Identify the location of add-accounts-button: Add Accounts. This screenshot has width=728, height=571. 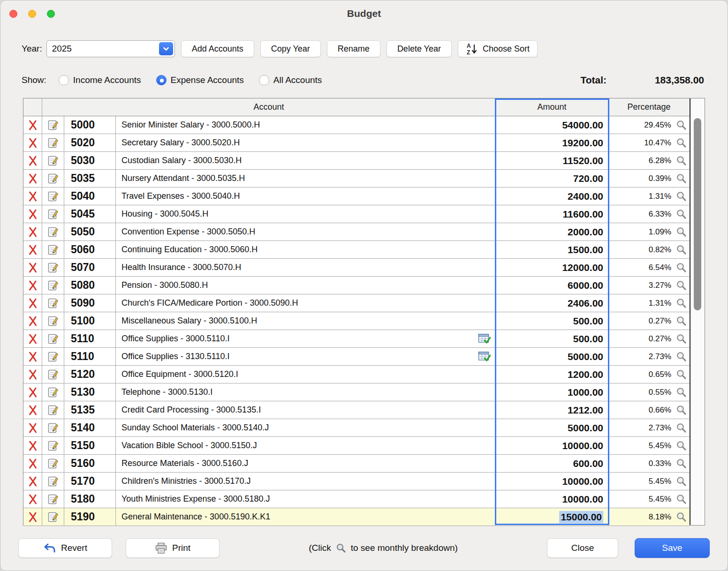
(218, 49).